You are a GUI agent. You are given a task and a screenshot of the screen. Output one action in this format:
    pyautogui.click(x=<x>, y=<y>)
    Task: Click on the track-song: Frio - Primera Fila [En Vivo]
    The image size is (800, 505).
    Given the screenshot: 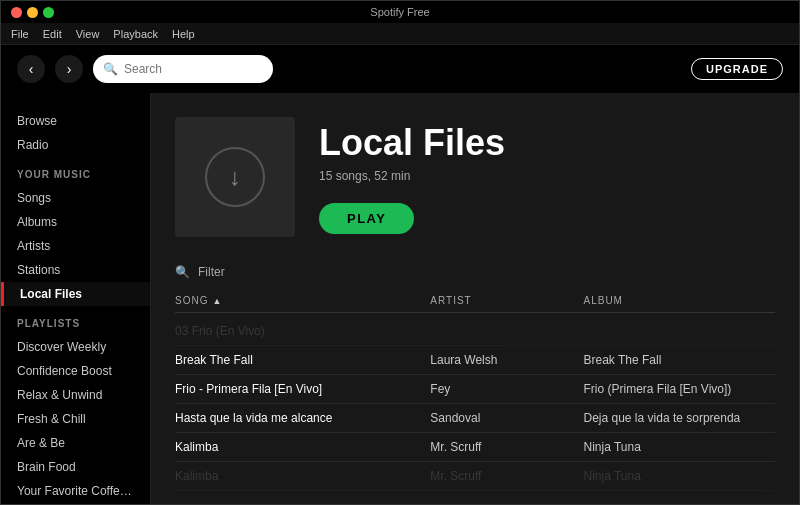 What is the action you would take?
    pyautogui.click(x=302, y=389)
    